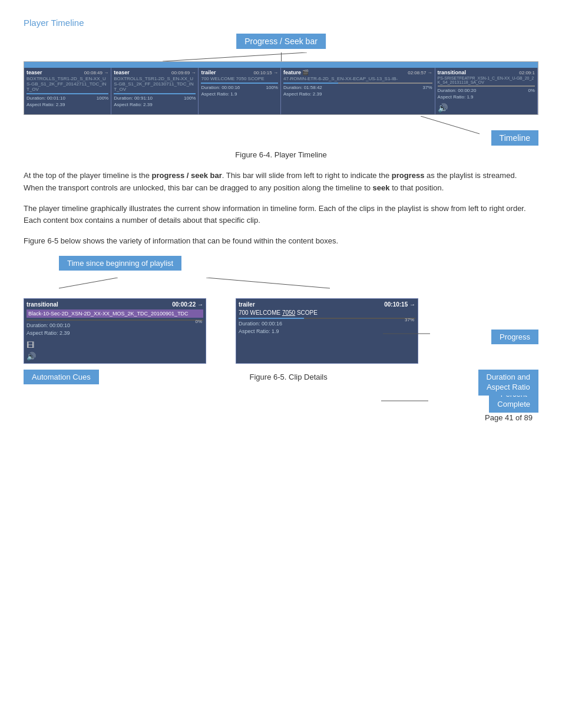  Describe the element at coordinates (115, 331) in the screenshot. I see `left-clip-detail: transitional 00:00:22 → Black-10-Sec-2D_…` at that location.